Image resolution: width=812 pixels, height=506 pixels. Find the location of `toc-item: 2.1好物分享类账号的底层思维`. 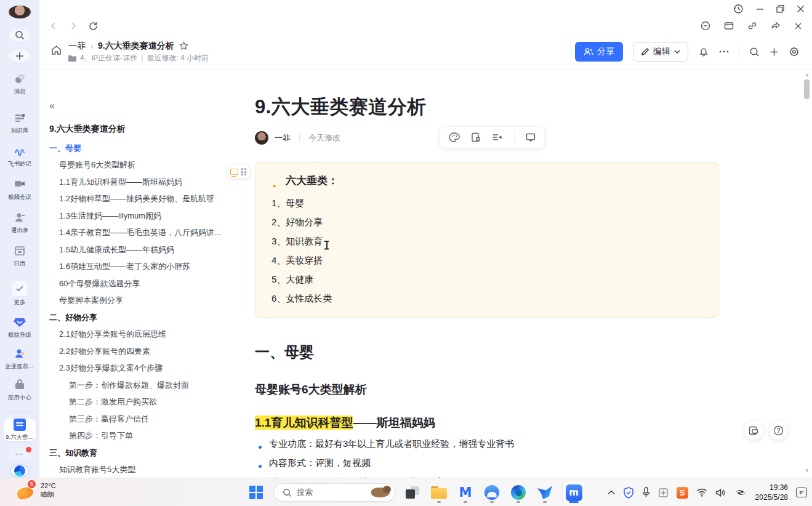

toc-item: 2.1好物分享类账号的底层思维 is located at coordinates (142, 335).